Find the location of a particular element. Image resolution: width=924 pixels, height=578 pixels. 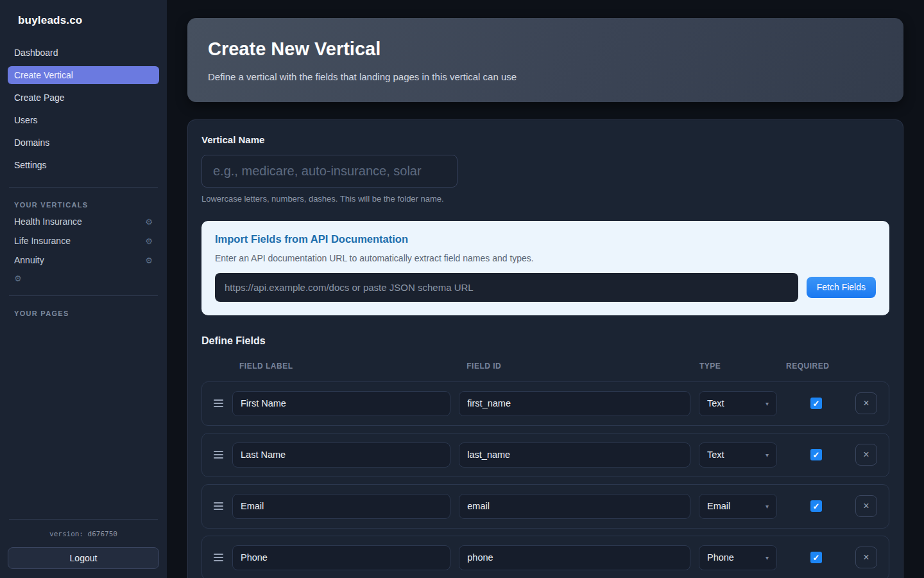

page-subtitle: Define a vertical with the fields that l… is located at coordinates (545, 77).